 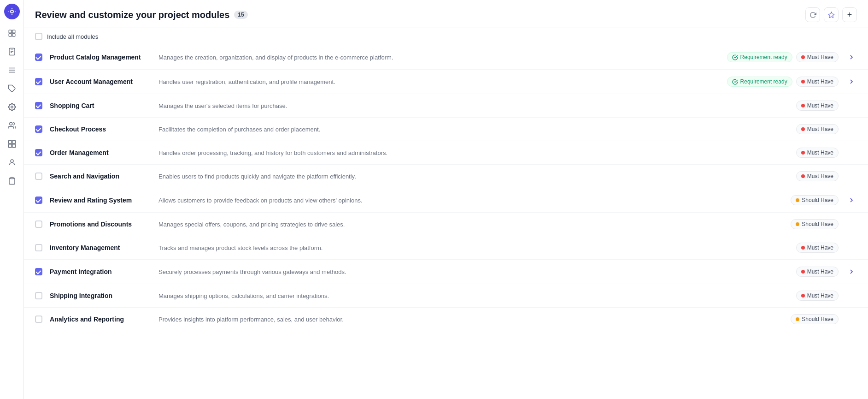 I want to click on nav-person-icon, so click(x=12, y=125).